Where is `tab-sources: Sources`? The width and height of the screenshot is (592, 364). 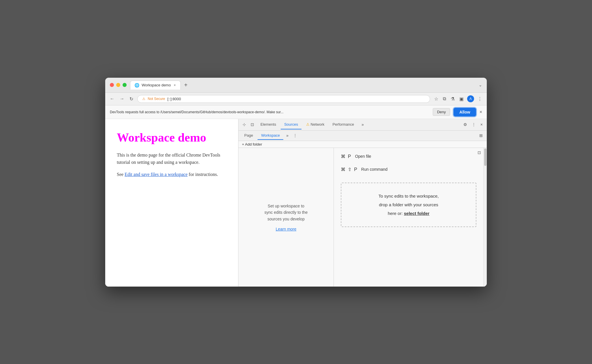
tab-sources: Sources is located at coordinates (291, 125).